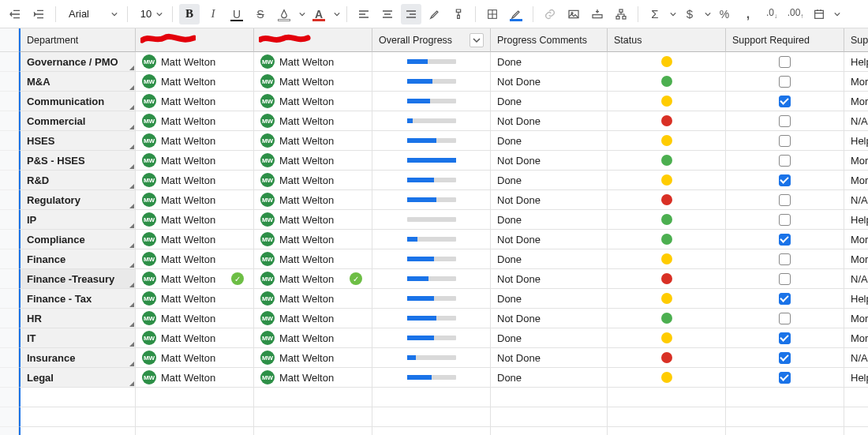 Image resolution: width=868 pixels, height=435 pixels. Describe the element at coordinates (621, 14) in the screenshot. I see `hierarchy-button` at that location.